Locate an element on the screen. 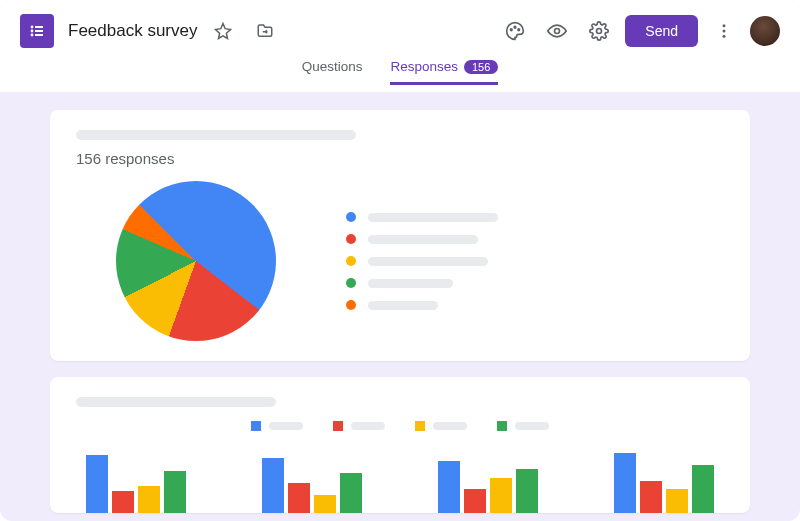  red-legend-square-icon is located at coordinates (338, 426).